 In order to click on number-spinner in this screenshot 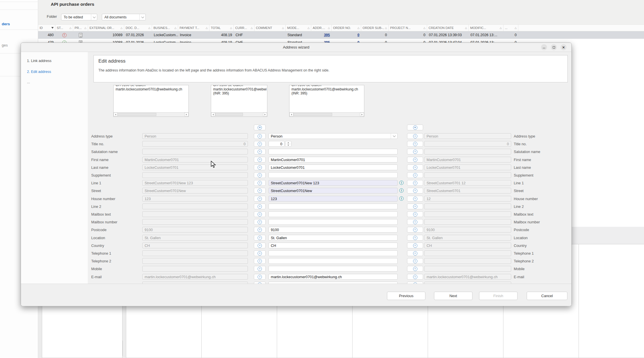, I will do `click(288, 144)`.